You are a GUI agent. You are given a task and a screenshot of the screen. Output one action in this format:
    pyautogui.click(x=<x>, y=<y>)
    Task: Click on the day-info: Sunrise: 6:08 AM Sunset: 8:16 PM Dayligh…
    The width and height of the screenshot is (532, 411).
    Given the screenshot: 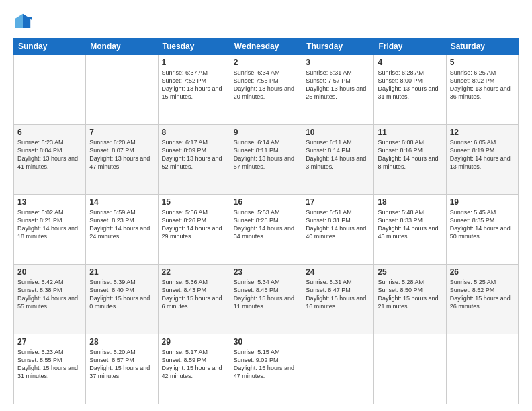 What is the action you would take?
    pyautogui.click(x=410, y=154)
    